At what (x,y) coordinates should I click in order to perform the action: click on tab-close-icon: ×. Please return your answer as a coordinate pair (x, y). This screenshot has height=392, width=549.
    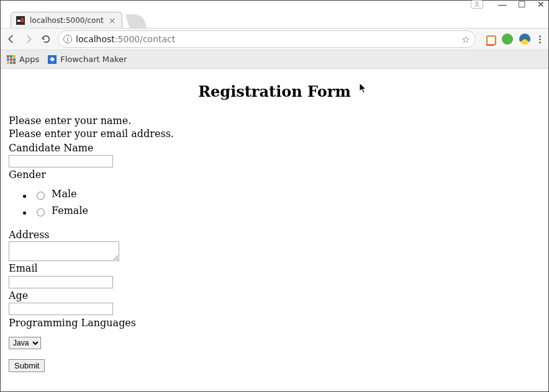
    Looking at the image, I should click on (112, 20).